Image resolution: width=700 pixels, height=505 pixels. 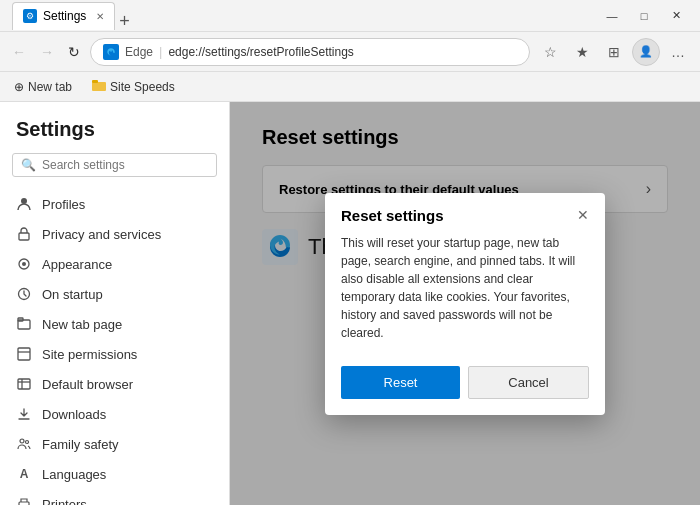 I want to click on sidebar-item-startup: On startup, so click(x=114, y=294).